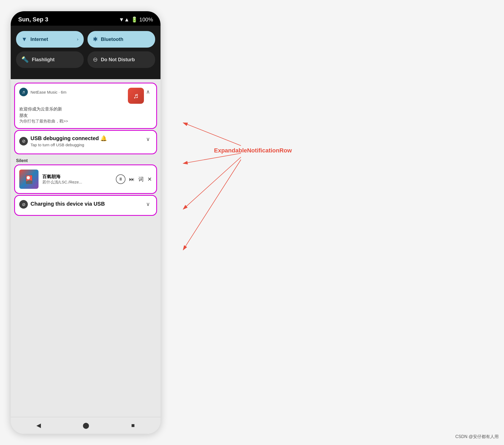 Image resolution: width=504 pixels, height=445 pixels. I want to click on usb-debug-notification: ⊘ USB debugging connected 🔔 Tap to turn …, so click(86, 142).